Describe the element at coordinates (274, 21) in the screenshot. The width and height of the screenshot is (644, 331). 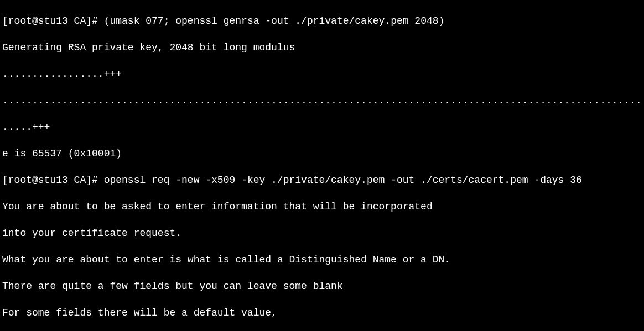
I see `command-text: (umask 077; openssl genrsa -out ./privat…` at that location.